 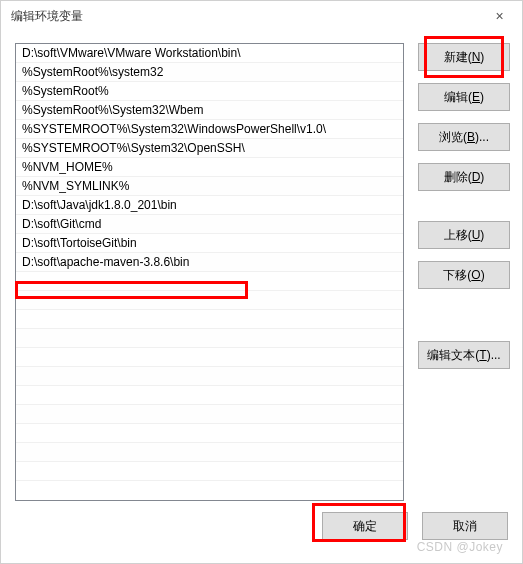 I want to click on edit-text-button: 编辑文本(T)..., so click(x=464, y=355).